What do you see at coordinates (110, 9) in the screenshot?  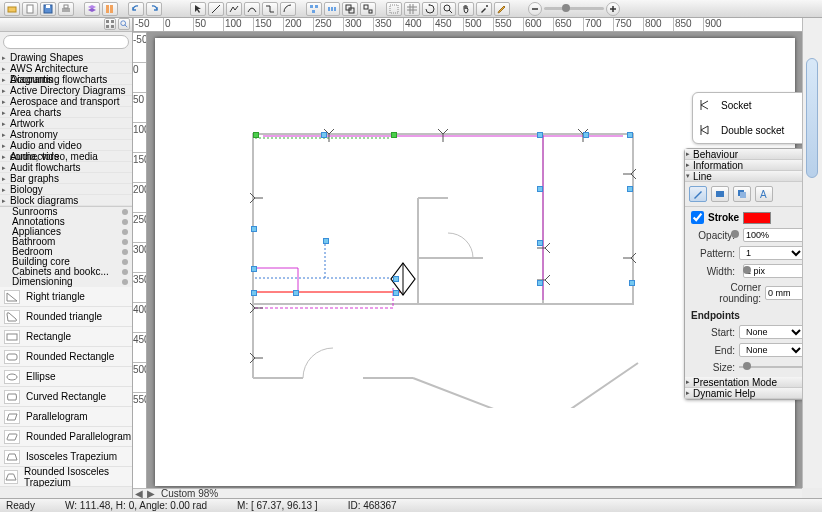 I see `library-button` at bounding box center [110, 9].